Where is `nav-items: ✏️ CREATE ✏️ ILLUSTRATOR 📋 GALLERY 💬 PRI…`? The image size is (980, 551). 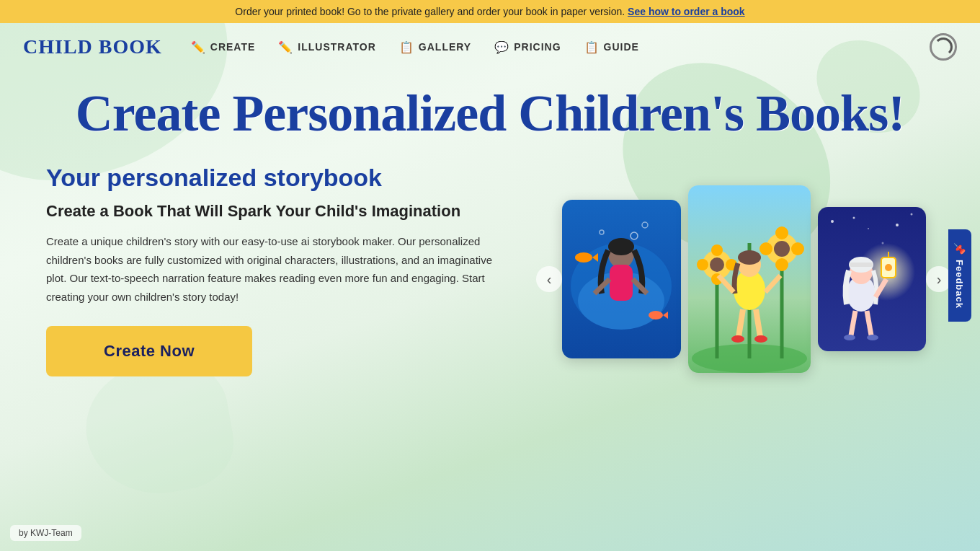
nav-items: ✏️ CREATE ✏️ ILLUSTRATOR 📋 GALLERY 💬 PRI… is located at coordinates (561, 48).